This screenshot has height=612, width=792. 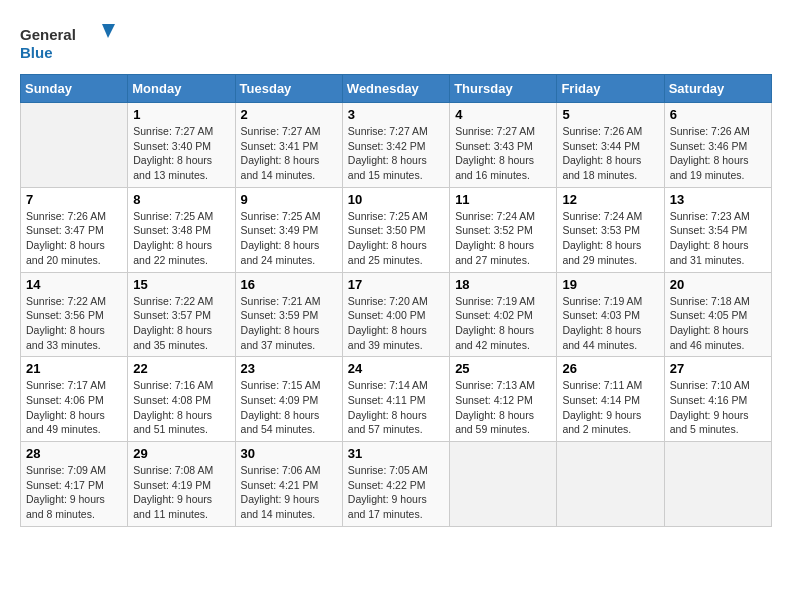 I want to click on day-number: 8, so click(x=181, y=200).